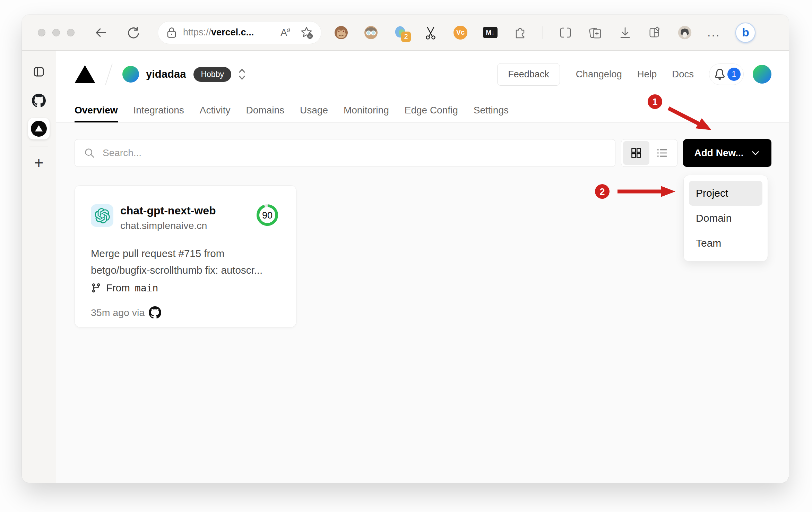 The image size is (812, 512). What do you see at coordinates (663, 153) in the screenshot?
I see `list-view-button` at bounding box center [663, 153].